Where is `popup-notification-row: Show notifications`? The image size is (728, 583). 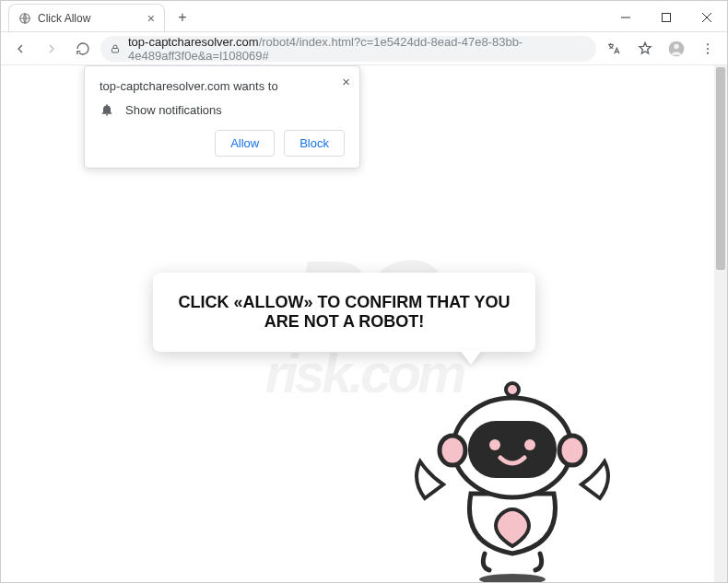 popup-notification-row: Show notifications is located at coordinates (222, 110).